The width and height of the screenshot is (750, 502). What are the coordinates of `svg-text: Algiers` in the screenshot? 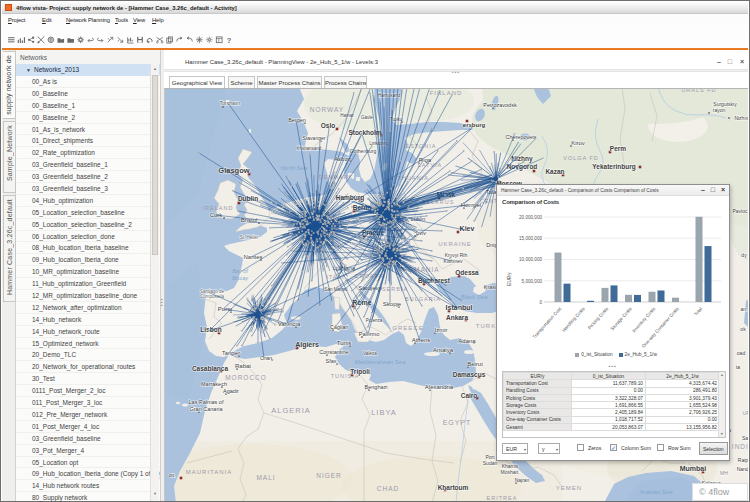 It's located at (307, 345).